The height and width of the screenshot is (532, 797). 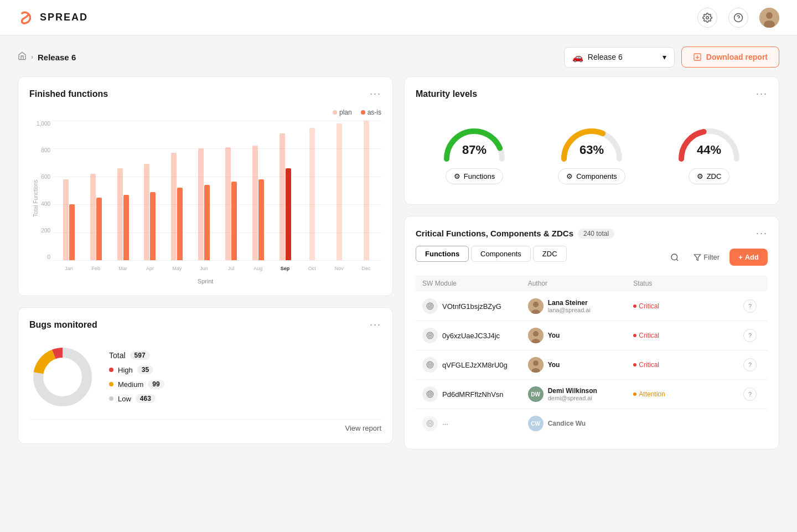 I want to click on tab-zdc: ZDC, so click(x=550, y=254).